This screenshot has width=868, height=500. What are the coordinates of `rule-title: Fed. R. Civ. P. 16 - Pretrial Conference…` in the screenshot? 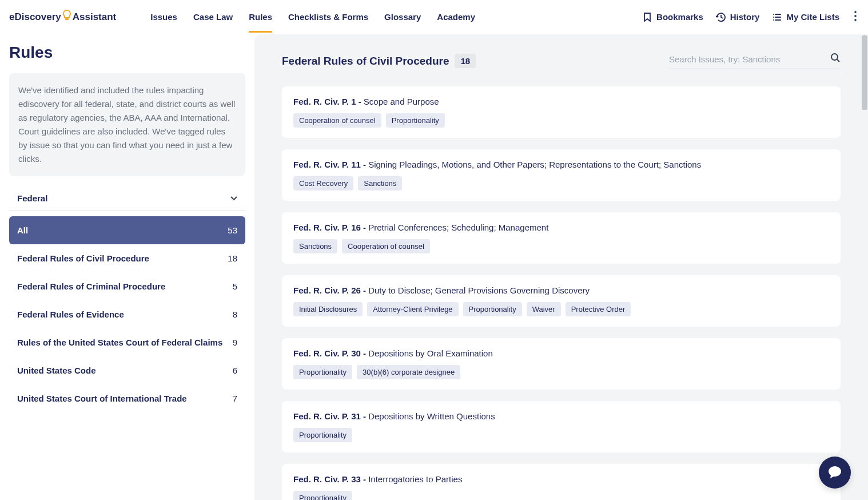 It's located at (562, 228).